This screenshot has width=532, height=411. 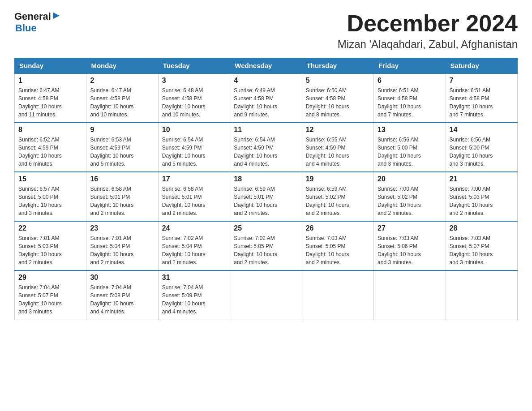 What do you see at coordinates (338, 147) in the screenshot?
I see `table-row: 12 Sunrise: 6:55 AM Sunset: 4:59 PM Dayl…` at bounding box center [338, 147].